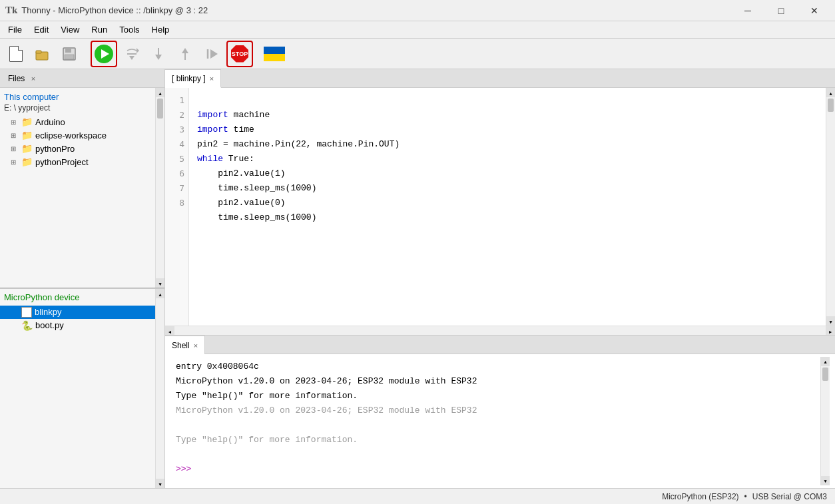 This screenshot has height=504, width=835. What do you see at coordinates (826, 481) in the screenshot?
I see `shell-scroll-down` at bounding box center [826, 481].